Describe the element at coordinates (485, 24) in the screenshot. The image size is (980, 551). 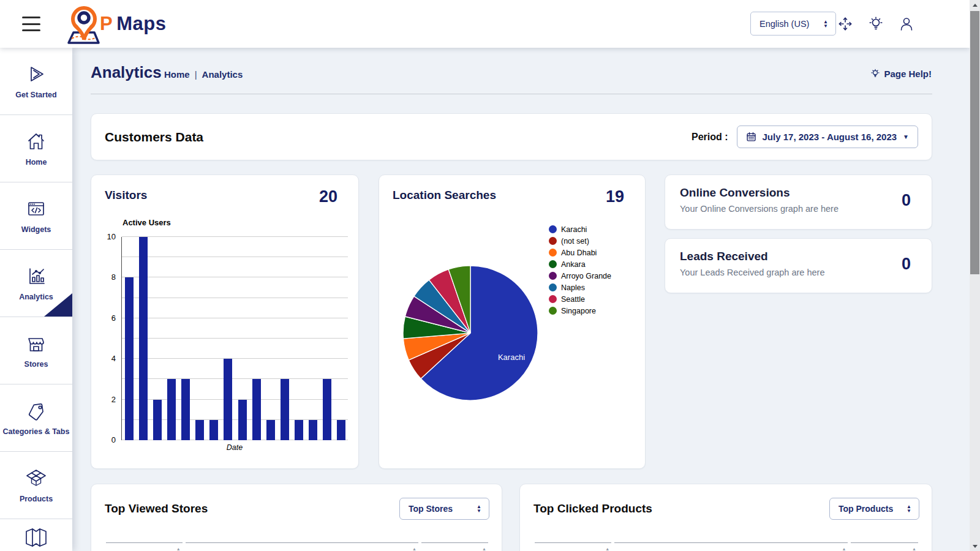
I see `top-bar: PMaps English (US) ▲▼` at that location.